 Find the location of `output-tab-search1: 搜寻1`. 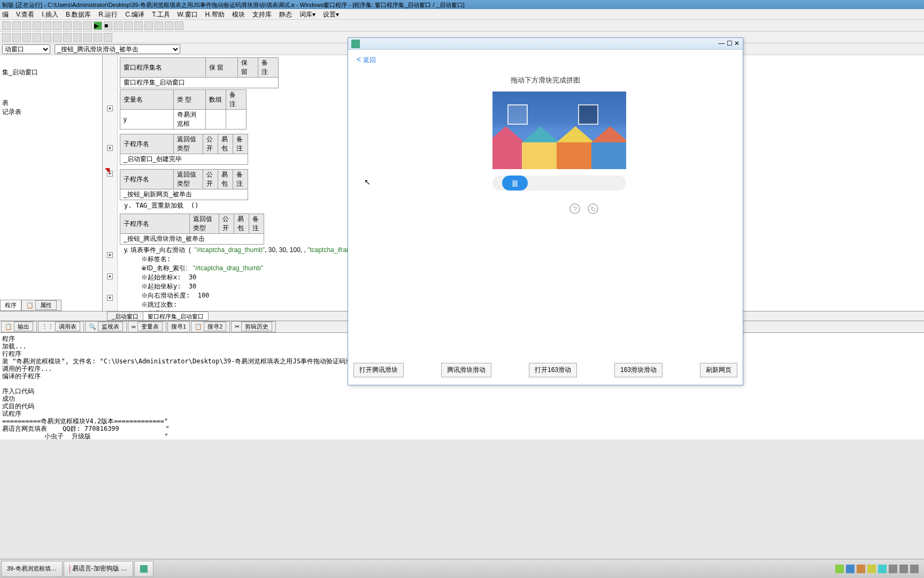

output-tab-search1: 搜寻1 is located at coordinates (179, 326).